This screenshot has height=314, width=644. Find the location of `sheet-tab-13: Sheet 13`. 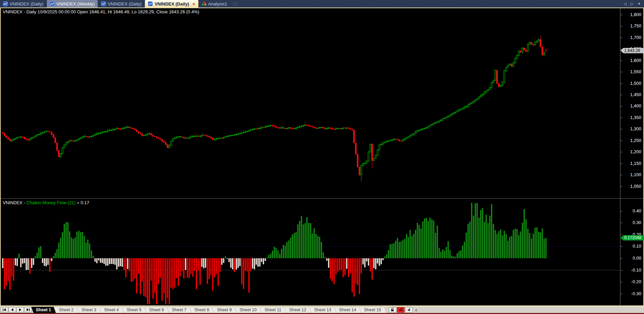

sheet-tab-13: Sheet 13 is located at coordinates (323, 310).